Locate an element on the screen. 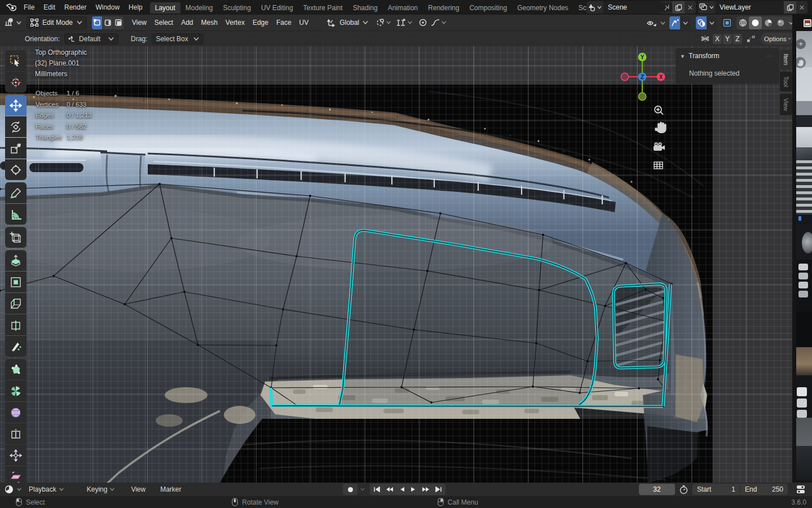  svg-text: Y is located at coordinates (643, 58).